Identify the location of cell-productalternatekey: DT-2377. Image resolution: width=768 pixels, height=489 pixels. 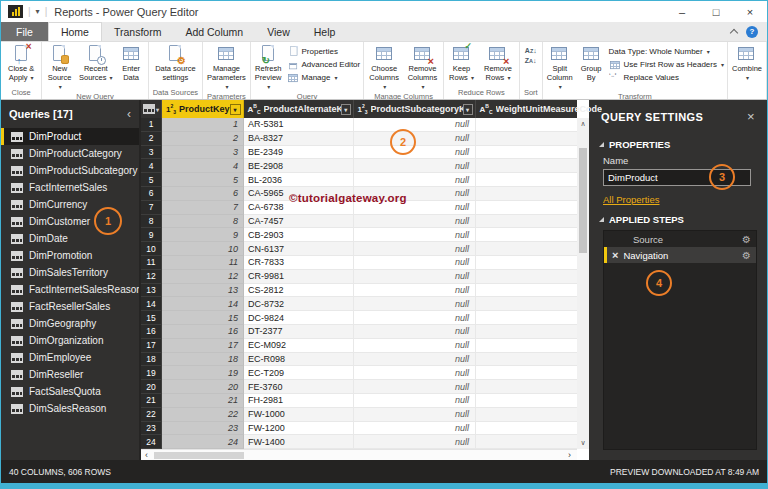
(299, 332).